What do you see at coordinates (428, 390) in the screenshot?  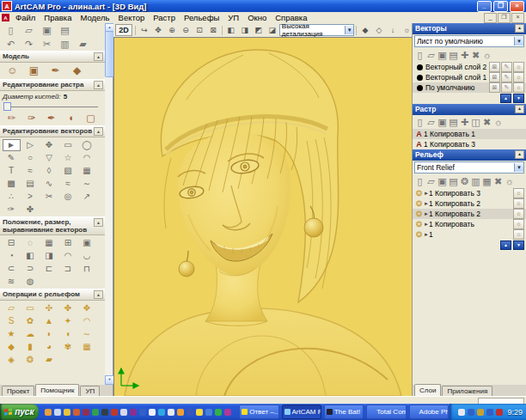 I see `tab-layers: Слои` at bounding box center [428, 390].